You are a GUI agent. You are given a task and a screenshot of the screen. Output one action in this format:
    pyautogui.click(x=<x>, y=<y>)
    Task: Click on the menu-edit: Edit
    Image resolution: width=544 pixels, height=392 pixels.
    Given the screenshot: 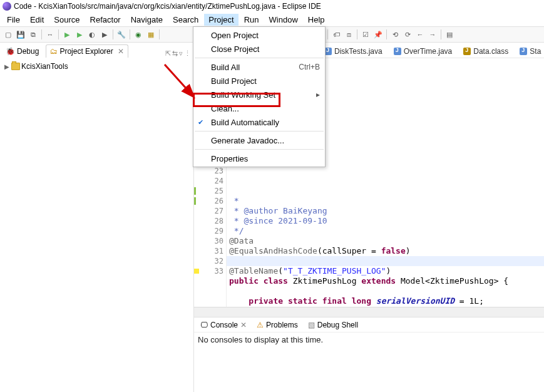 What is the action you would take?
    pyautogui.click(x=37, y=20)
    